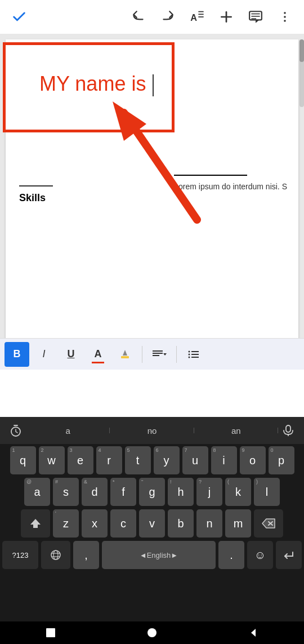  Describe the element at coordinates (231, 555) in the screenshot. I see `period-key: .` at that location.